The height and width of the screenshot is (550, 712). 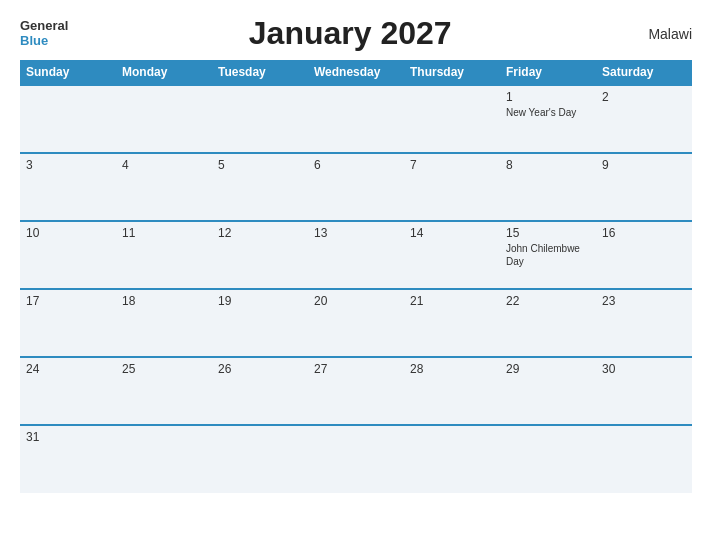 What do you see at coordinates (260, 255) in the screenshot?
I see `calendar-day-cell: 12` at bounding box center [260, 255].